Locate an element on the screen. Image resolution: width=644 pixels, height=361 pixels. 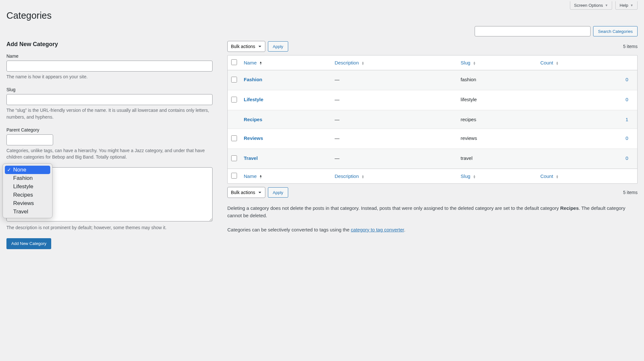
dropdown-option-none: None is located at coordinates (28, 170).